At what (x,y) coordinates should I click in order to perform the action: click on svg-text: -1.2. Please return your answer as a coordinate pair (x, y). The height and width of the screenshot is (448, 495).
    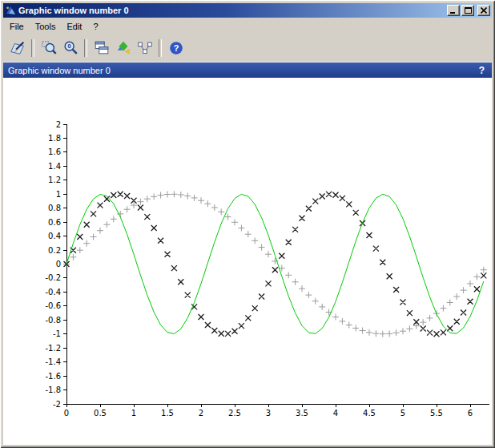
    Looking at the image, I should click on (53, 348).